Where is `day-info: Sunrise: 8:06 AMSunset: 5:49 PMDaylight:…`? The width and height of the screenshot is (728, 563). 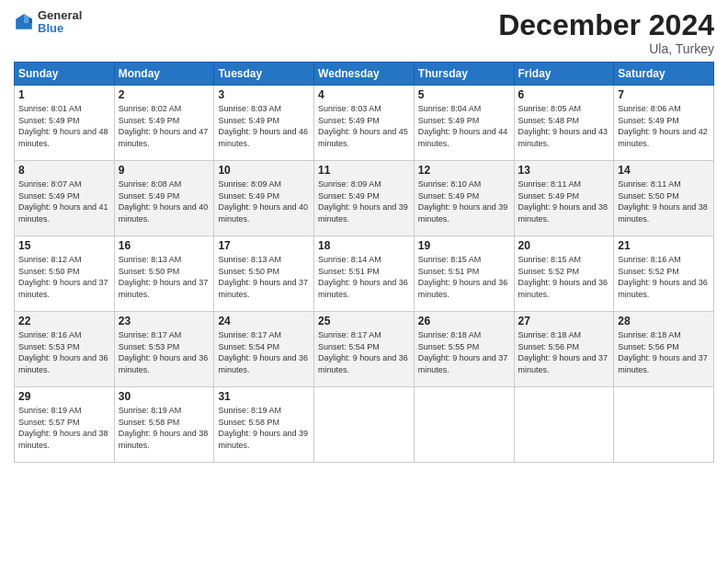
day-info: Sunrise: 8:06 AMSunset: 5:49 PMDaylight:… is located at coordinates (663, 126).